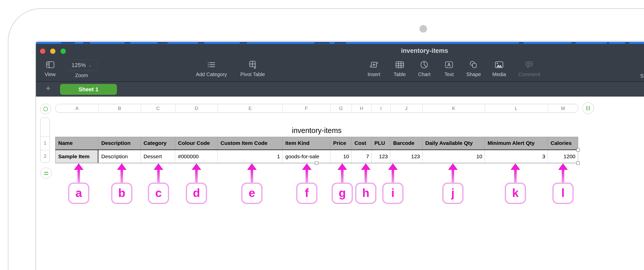  Describe the element at coordinates (46, 109) in the screenshot. I see `circle-icon` at that location.